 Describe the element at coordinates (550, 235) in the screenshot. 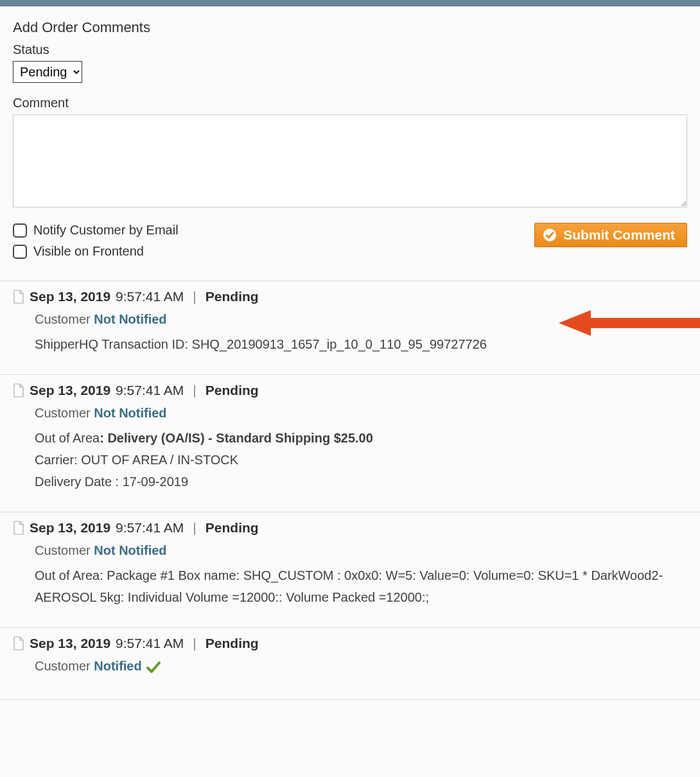

I see `check-circle-icon` at that location.